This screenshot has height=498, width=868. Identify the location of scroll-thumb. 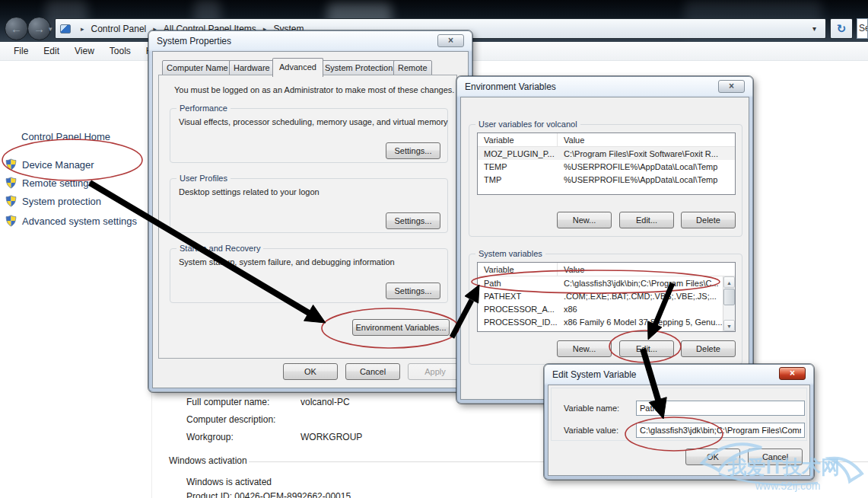
(729, 297).